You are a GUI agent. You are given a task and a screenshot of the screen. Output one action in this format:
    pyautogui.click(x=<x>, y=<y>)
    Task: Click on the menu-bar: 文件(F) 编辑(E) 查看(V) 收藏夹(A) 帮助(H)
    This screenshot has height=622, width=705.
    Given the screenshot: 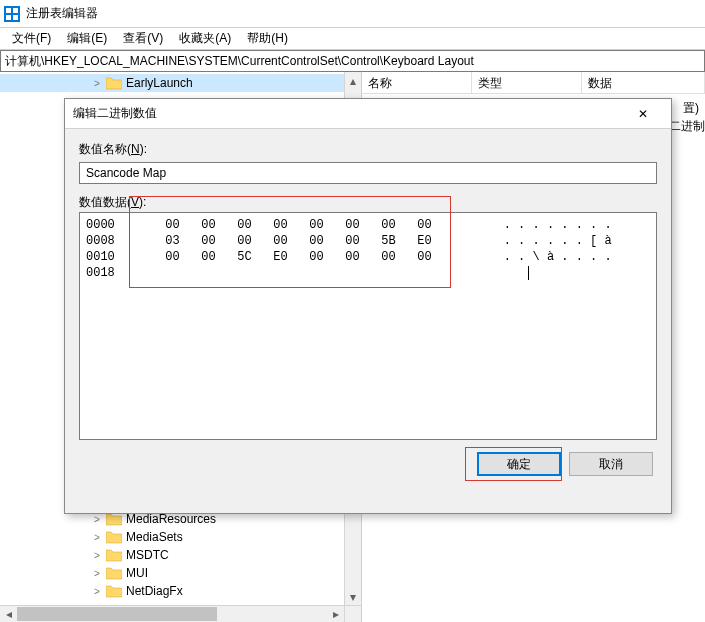 What is the action you would take?
    pyautogui.click(x=352, y=39)
    